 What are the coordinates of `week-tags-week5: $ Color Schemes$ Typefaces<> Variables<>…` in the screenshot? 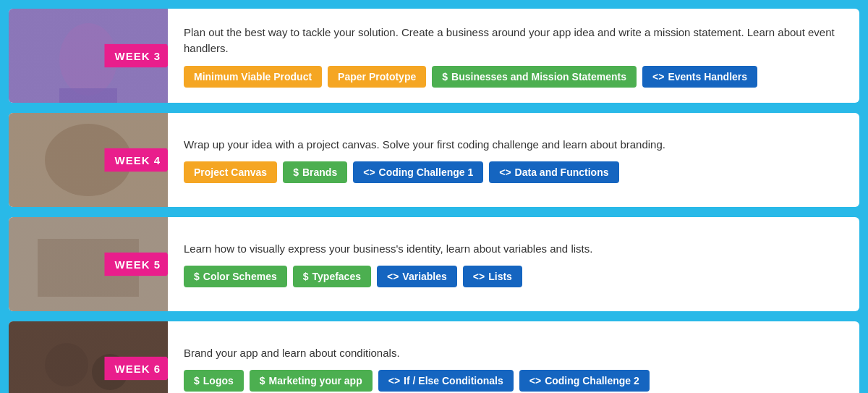 It's located at (514, 276).